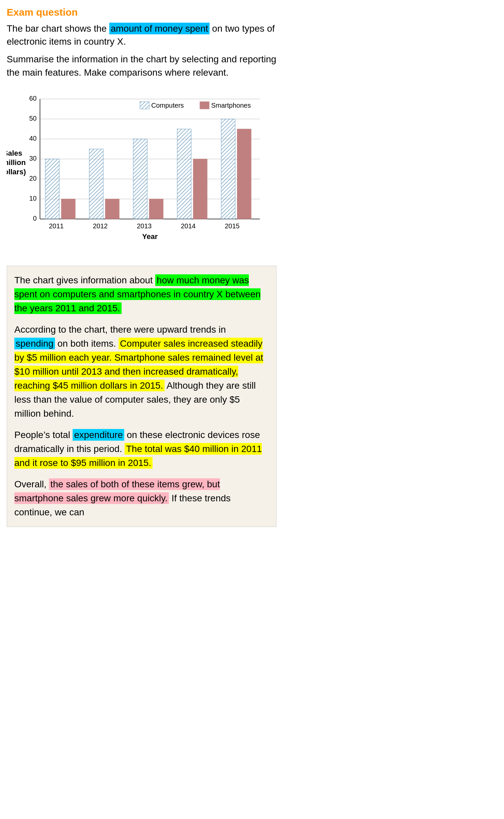 This screenshot has width=504, height=819. What do you see at coordinates (120, 329) in the screenshot?
I see `para2-before: According to the chart, there were upwar…` at bounding box center [120, 329].